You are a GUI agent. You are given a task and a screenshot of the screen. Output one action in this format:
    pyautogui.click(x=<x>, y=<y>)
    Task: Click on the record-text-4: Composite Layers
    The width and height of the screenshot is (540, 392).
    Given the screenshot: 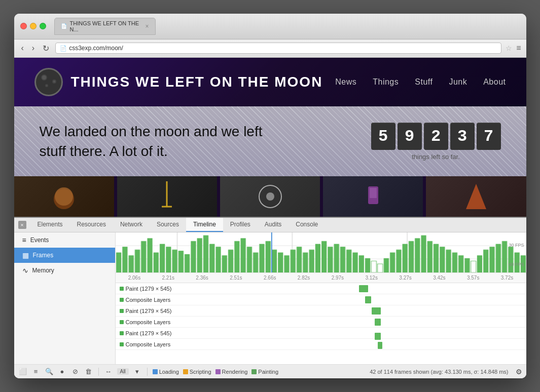 What is the action you would take?
    pyautogui.click(x=148, y=322)
    